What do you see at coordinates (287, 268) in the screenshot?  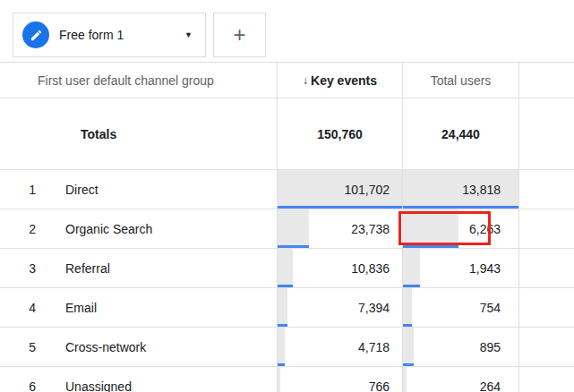 I see `table-row-referral: 3 Referral 10,836 1,943` at bounding box center [287, 268].